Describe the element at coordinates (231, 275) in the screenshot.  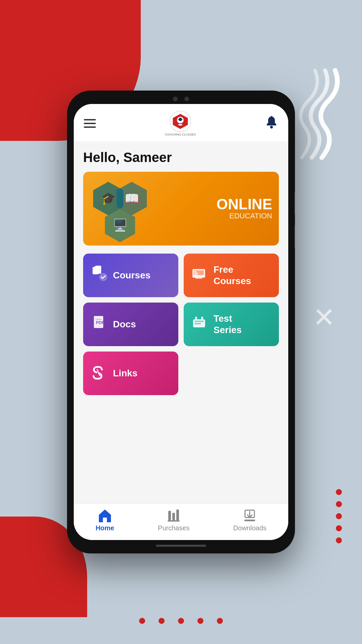
I see `free-courses-button: FreeCourses` at that location.